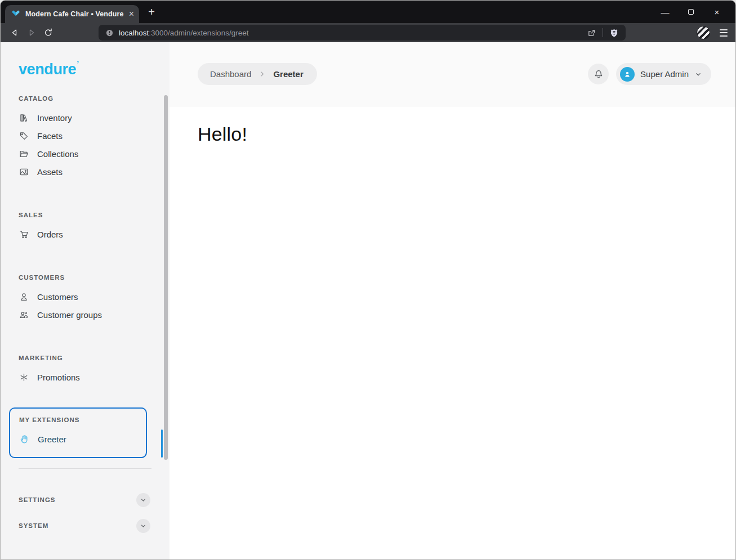 This screenshot has width=736, height=560. I want to click on sidebar-item-label: Promotions, so click(59, 377).